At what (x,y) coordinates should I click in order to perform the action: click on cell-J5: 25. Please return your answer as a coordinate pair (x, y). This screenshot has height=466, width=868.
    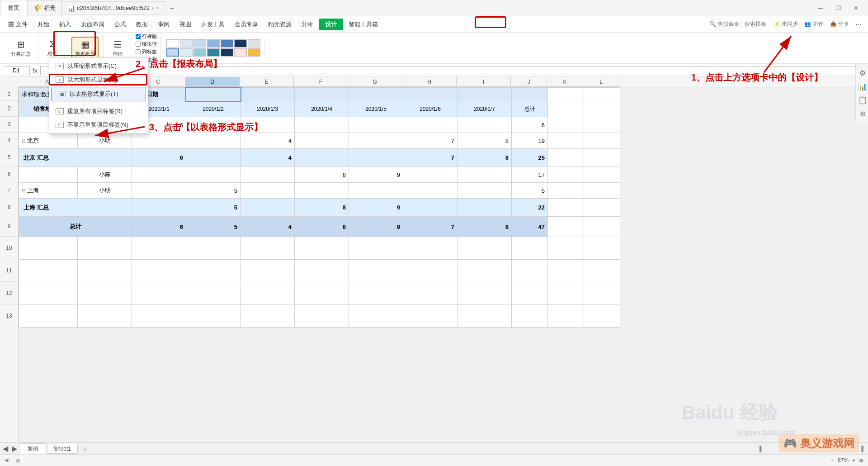
    Looking at the image, I should click on (530, 158).